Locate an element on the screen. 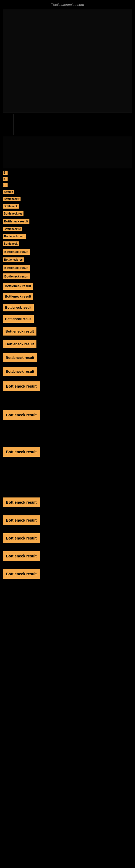 This screenshot has height=868, width=135. secondary-chart is located at coordinates (68, 152).